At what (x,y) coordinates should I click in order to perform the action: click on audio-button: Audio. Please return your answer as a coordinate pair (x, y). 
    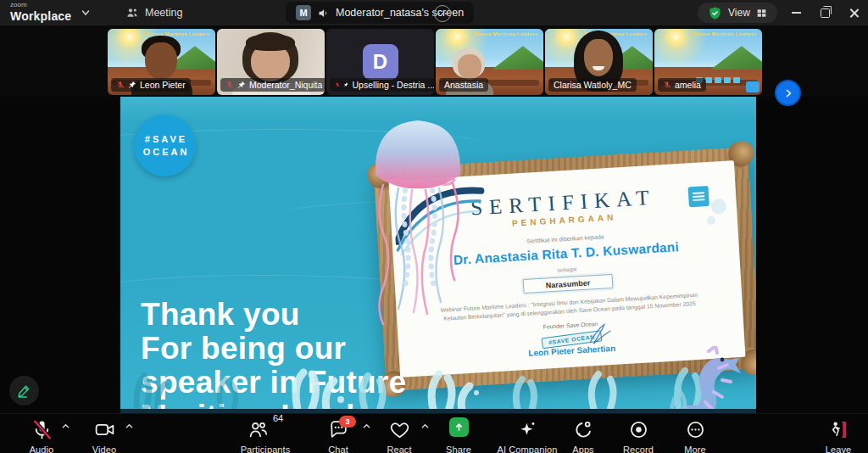
    Looking at the image, I should click on (42, 434).